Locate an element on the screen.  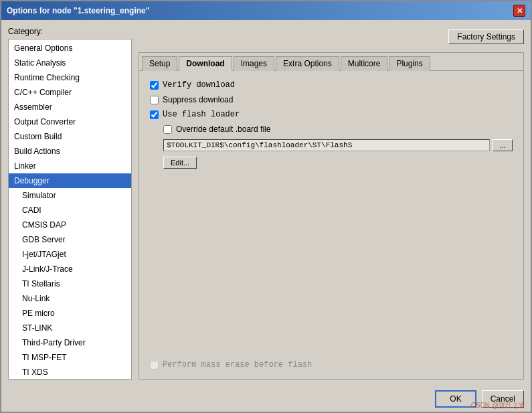
tab-extra-options: Extra Options is located at coordinates (308, 64).